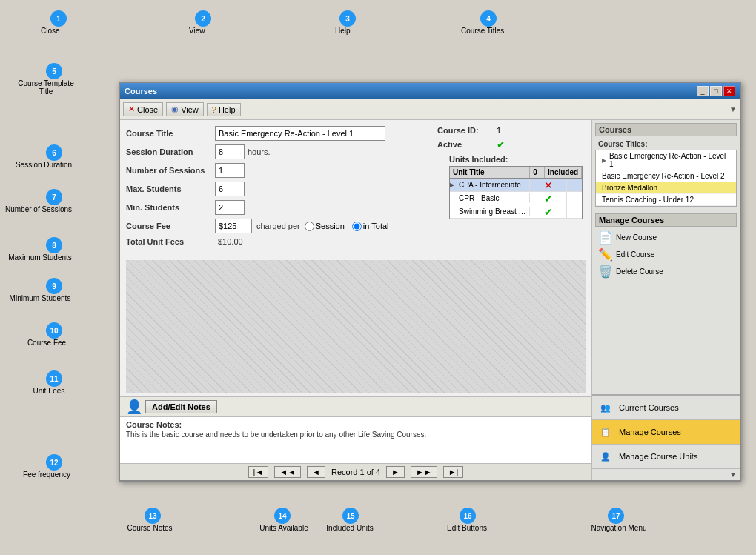 The height and width of the screenshot is (555, 756). Describe the element at coordinates (300, 133) in the screenshot. I see `course-title-input` at that location.